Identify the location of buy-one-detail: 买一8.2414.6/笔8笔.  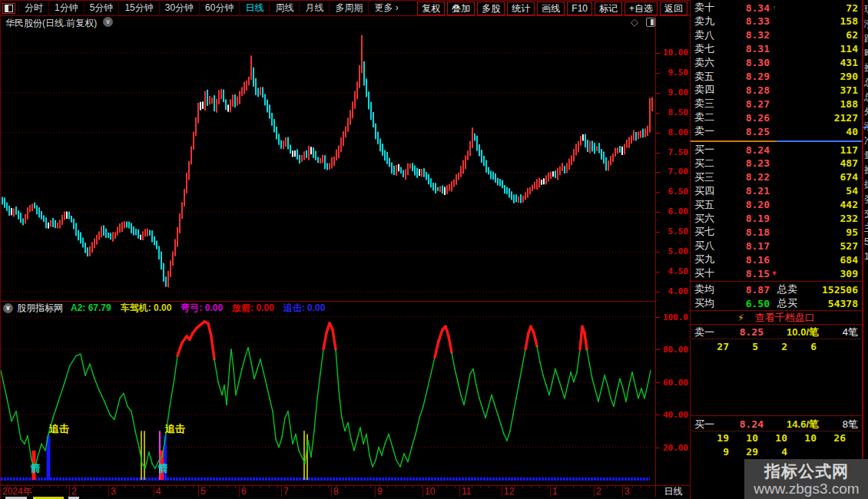
(776, 424).